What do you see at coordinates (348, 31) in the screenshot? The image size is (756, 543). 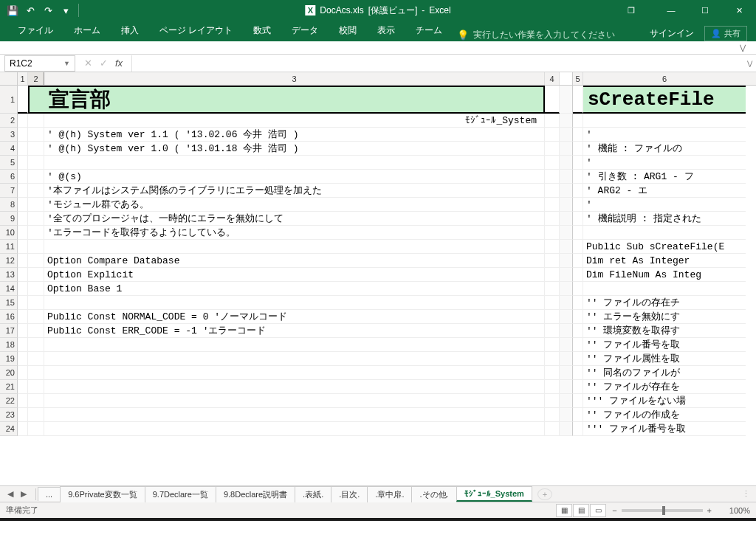 I see `tab-review: 校閲` at bounding box center [348, 31].